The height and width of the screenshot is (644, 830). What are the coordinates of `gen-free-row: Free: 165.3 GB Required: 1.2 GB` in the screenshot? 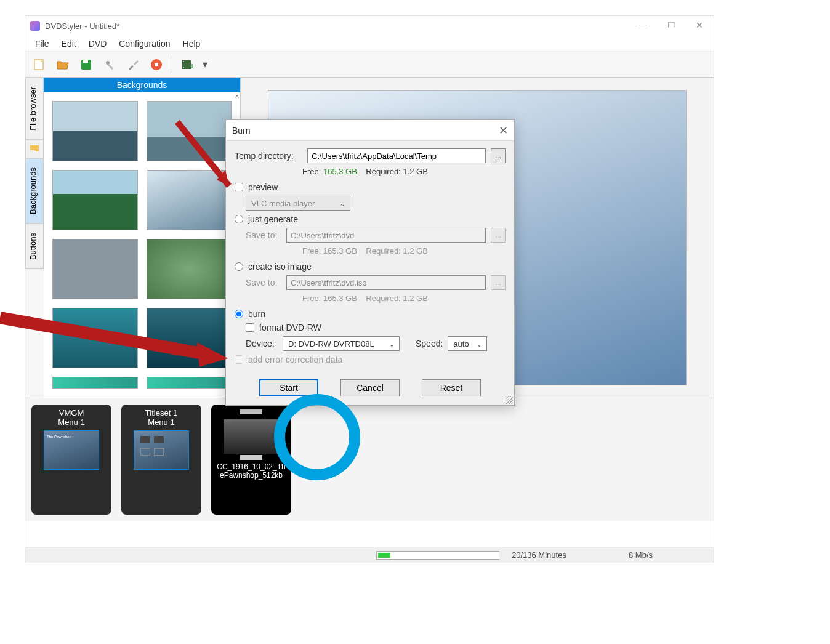 It's located at (404, 251).